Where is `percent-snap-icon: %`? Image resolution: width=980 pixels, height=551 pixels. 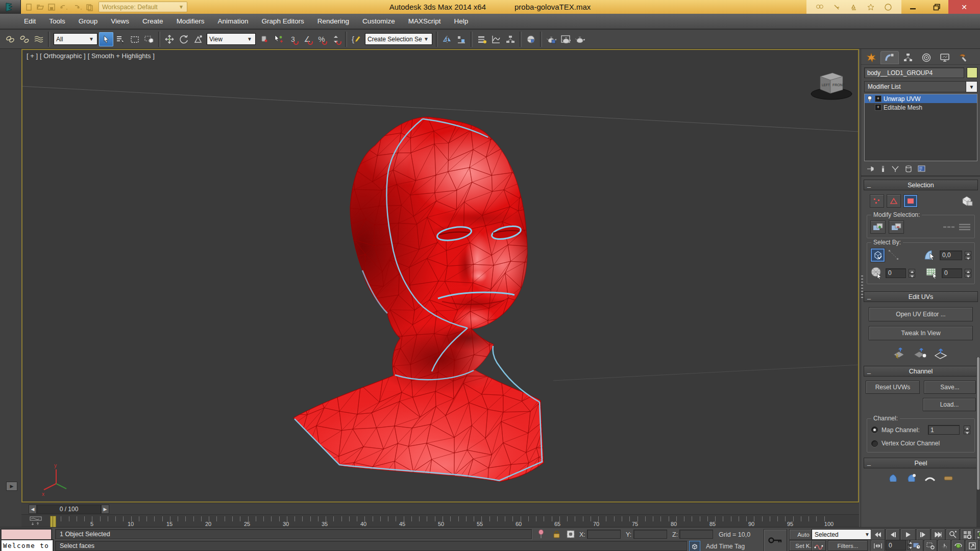 percent-snap-icon: % is located at coordinates (322, 39).